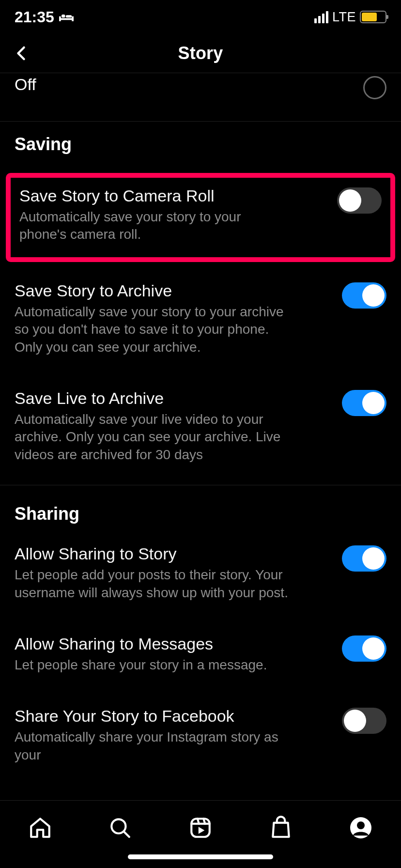 Image resolution: width=401 pixels, height=868 pixels. I want to click on setting-desc: Automatically share your Instagram story…, so click(155, 746).